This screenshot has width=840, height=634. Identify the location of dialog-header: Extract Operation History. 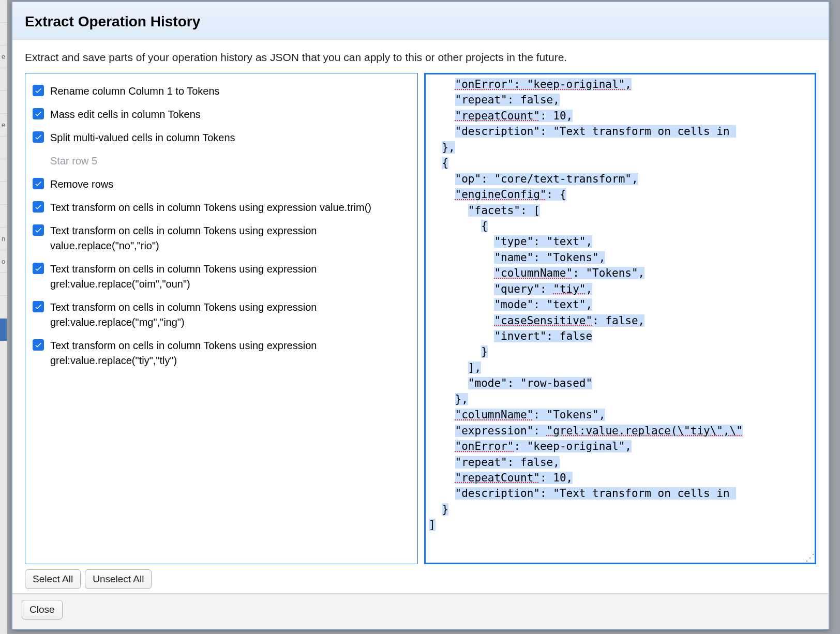
(421, 21).